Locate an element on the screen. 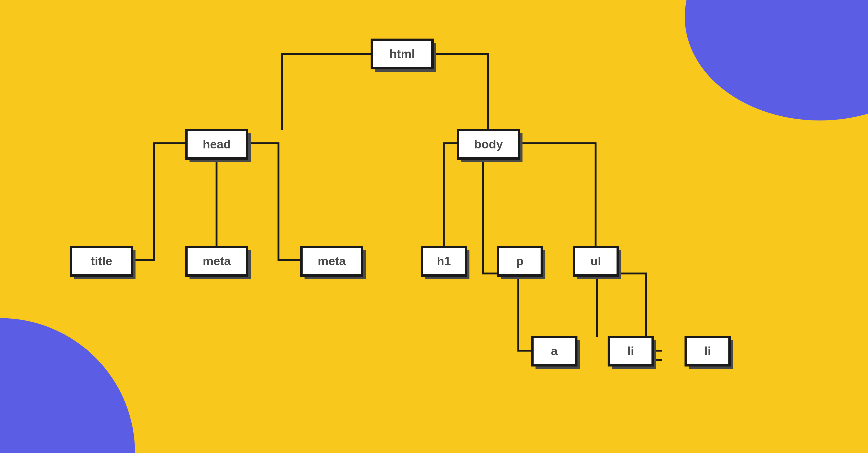 This screenshot has height=453, width=868. node-label-li-1: li is located at coordinates (631, 351).